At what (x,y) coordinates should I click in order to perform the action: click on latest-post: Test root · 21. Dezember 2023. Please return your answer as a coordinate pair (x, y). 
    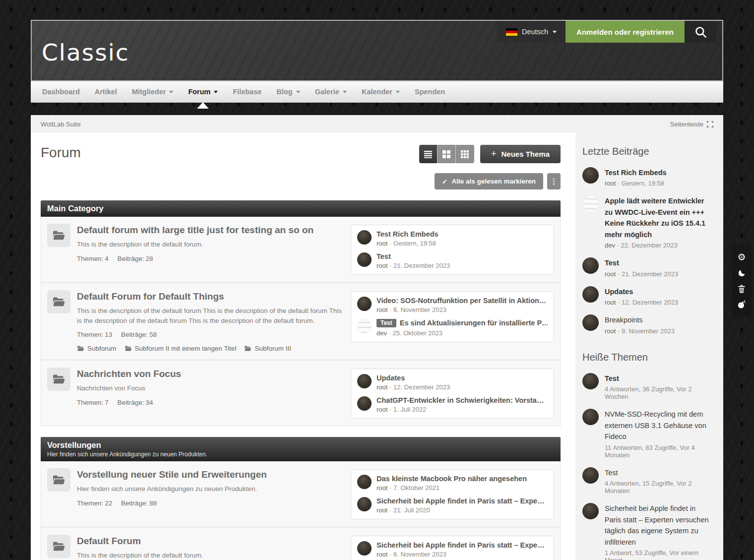
    Looking at the image, I should click on (452, 261).